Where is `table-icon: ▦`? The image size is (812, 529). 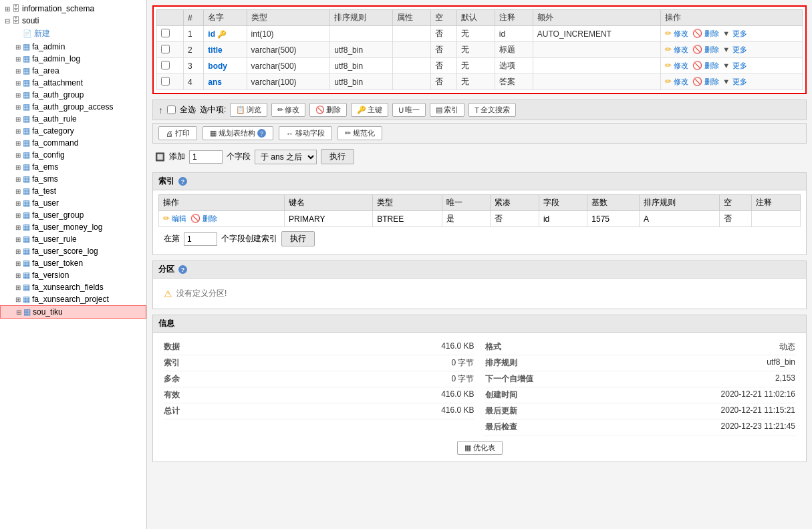
table-icon: ▦ is located at coordinates (27, 167).